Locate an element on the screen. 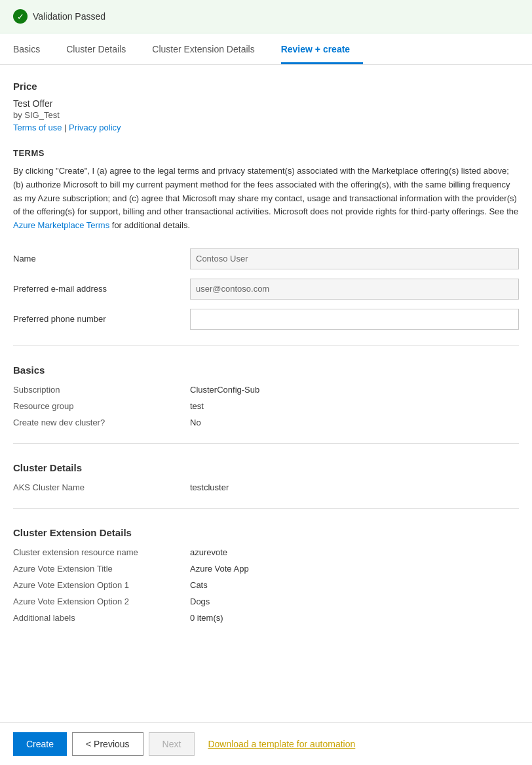 The width and height of the screenshot is (532, 765). terms-header: TERMS is located at coordinates (266, 153).